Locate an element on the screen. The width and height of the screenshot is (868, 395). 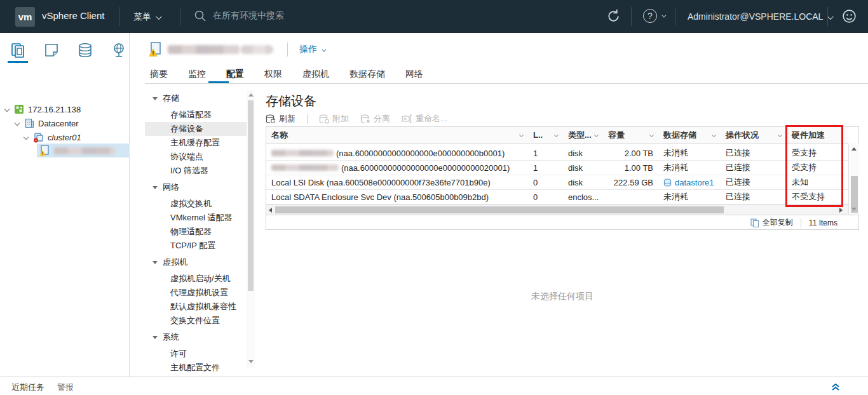
chevron-down-icon is located at coordinates (831, 17).